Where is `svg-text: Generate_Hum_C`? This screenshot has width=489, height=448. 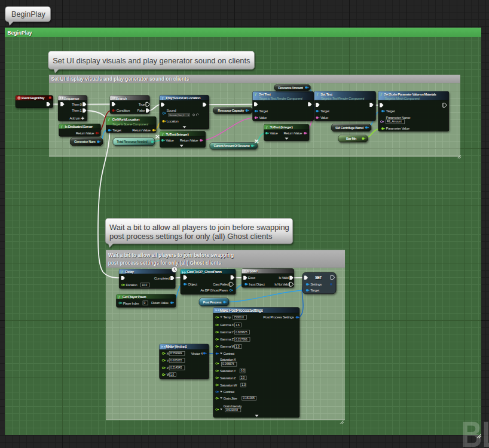
svg-text: Generate_Hum_C is located at coordinates (177, 115).